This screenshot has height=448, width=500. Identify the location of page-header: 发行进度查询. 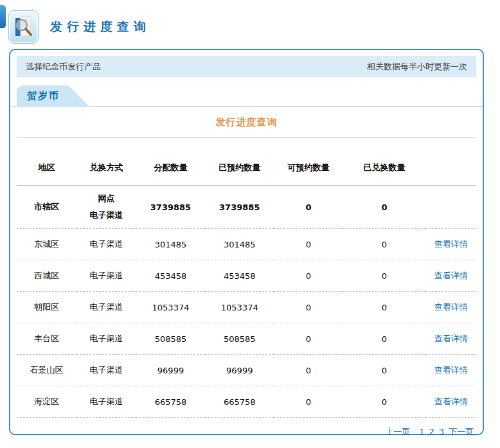
(80, 27).